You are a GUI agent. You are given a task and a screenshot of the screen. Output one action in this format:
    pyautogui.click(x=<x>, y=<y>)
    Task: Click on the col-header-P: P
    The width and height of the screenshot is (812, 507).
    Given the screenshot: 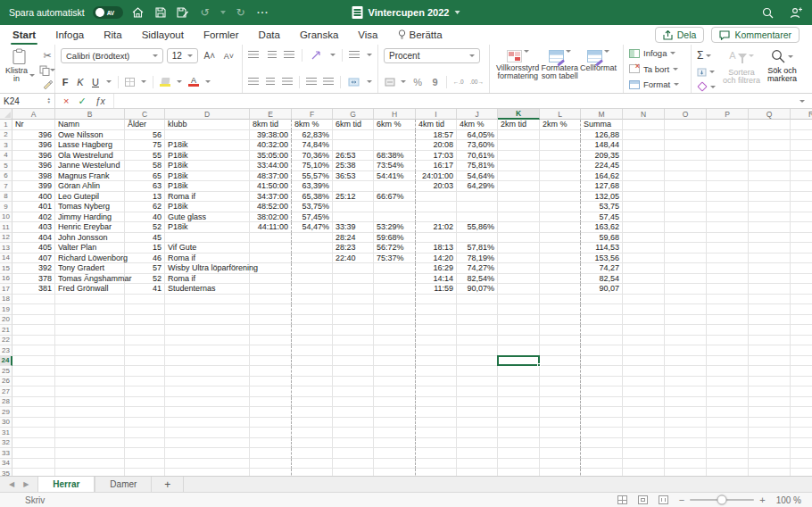 What is the action you would take?
    pyautogui.click(x=728, y=114)
    